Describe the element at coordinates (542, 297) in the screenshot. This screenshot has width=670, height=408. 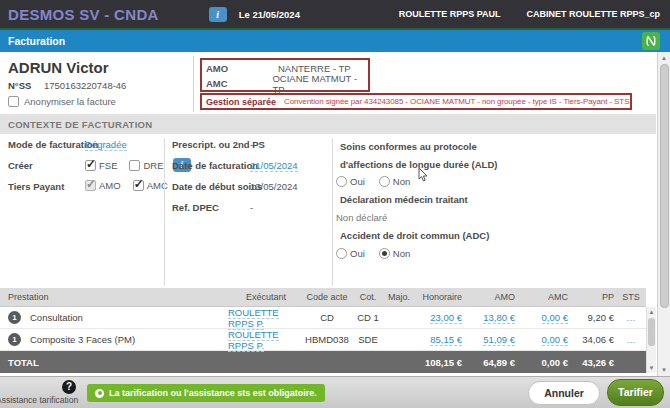
I see `col-header-amc: AMC` at that location.